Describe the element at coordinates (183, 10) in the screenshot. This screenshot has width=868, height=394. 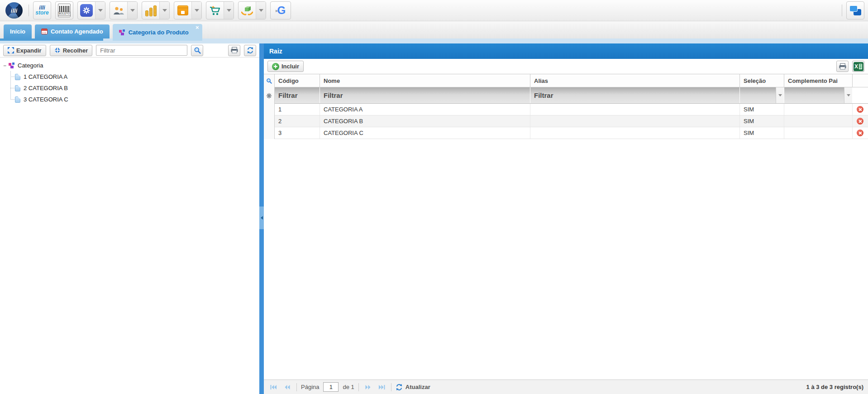
I see `box-icon` at that location.